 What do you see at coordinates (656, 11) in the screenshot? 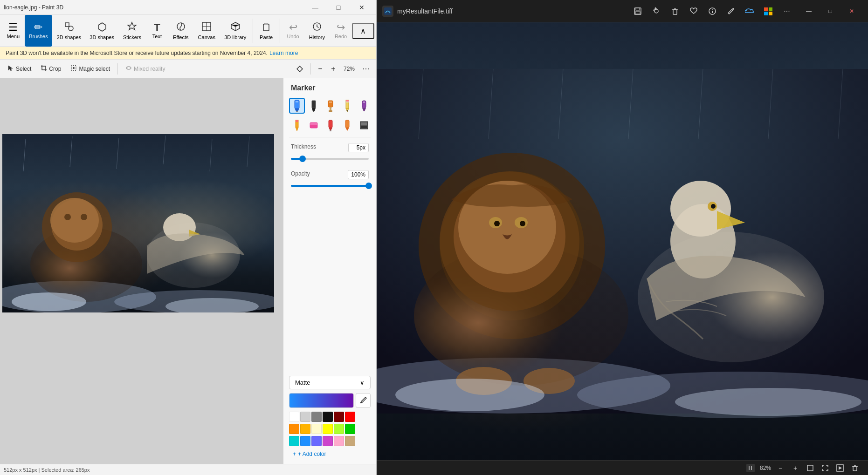
I see `viewer-rotate-button` at bounding box center [656, 11].